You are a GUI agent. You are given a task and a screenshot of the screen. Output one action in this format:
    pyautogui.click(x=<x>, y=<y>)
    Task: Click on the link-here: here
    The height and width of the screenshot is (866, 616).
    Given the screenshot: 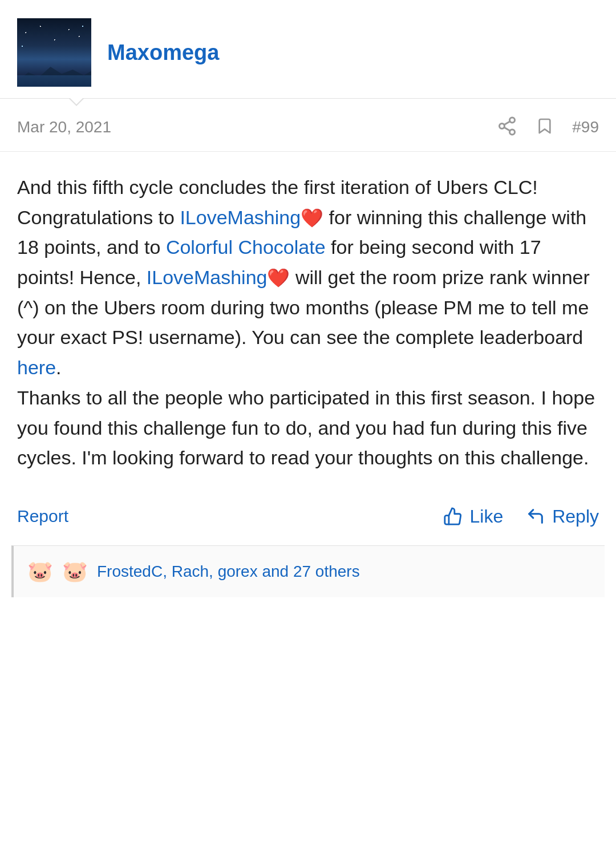 What is the action you would take?
    pyautogui.click(x=37, y=367)
    